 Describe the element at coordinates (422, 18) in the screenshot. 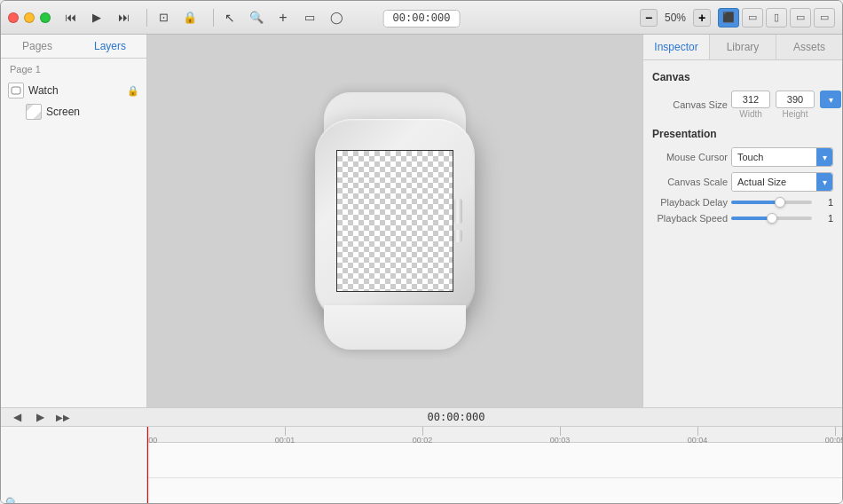

I see `window-title: 00:00:000` at that location.